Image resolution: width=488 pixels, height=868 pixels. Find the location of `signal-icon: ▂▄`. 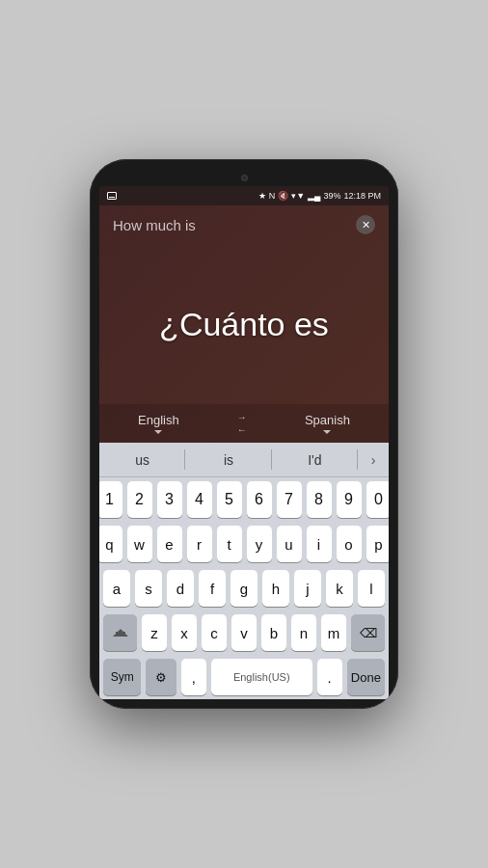

signal-icon: ▂▄ is located at coordinates (314, 196).